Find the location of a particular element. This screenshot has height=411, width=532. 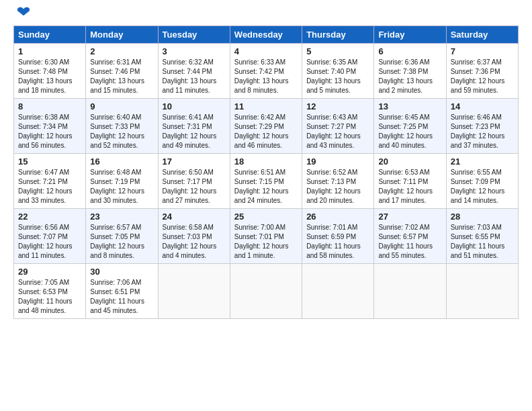

cell-info: Sunrise: 6:35 AMSunset: 7:40 PMDaylight:… is located at coordinates (333, 77).